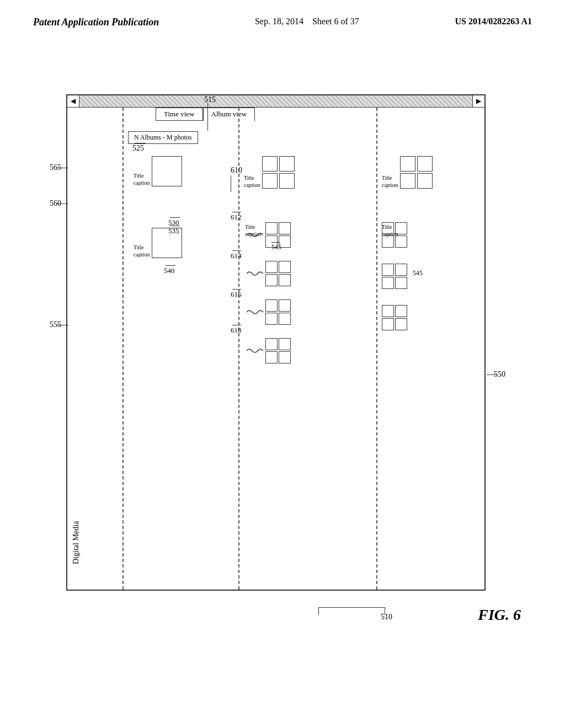 The height and width of the screenshot is (728, 565). I want to click on tab-bar: Time view Album view, so click(205, 114).